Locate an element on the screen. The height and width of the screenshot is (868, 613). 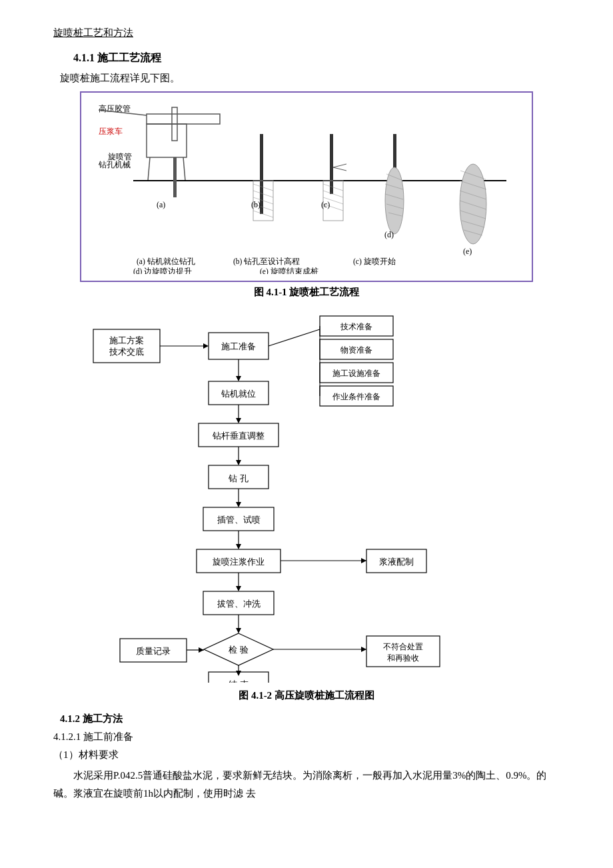
svg-text: 浆液配制 is located at coordinates (396, 561).